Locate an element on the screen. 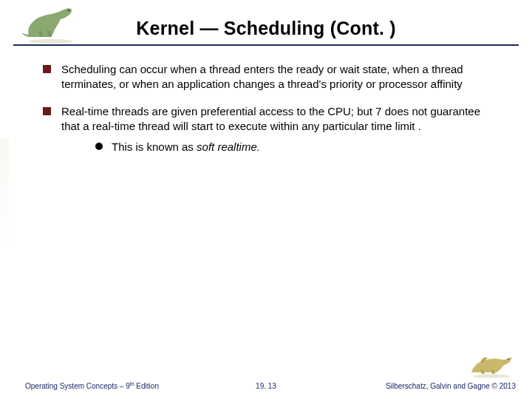 The width and height of the screenshot is (532, 399). sub-text-prefix: This is known as is located at coordinates (154, 146).